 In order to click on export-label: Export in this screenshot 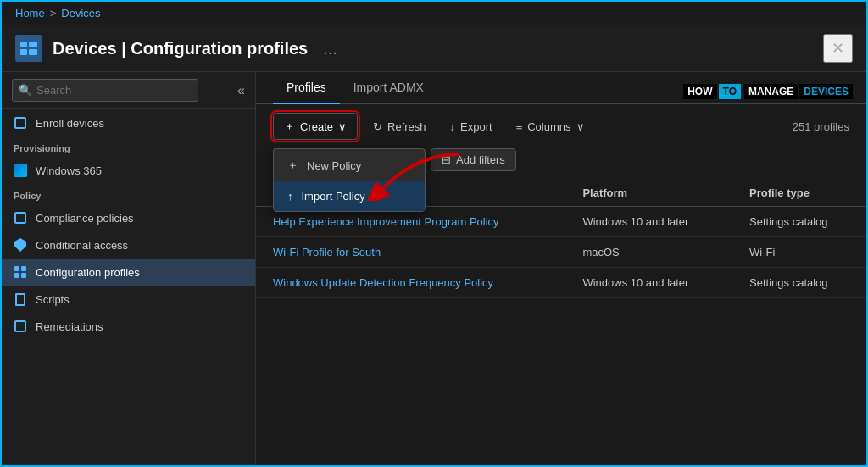, I will do `click(476, 127)`.